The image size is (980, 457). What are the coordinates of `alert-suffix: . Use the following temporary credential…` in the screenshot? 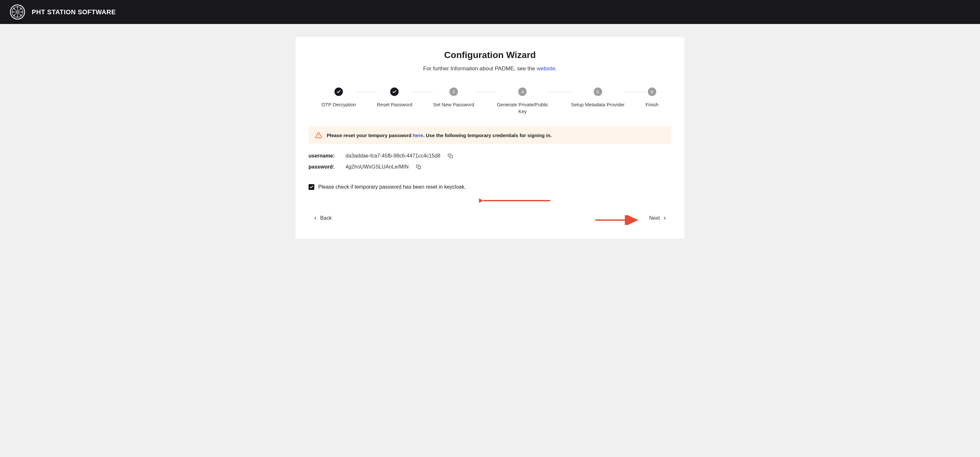 It's located at (488, 135).